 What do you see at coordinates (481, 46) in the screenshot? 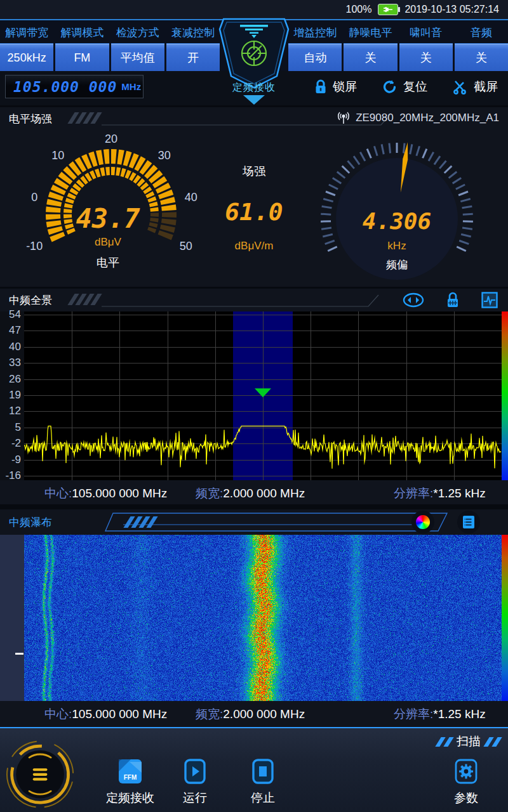
I see `menu-audio: 音频 关` at bounding box center [481, 46].